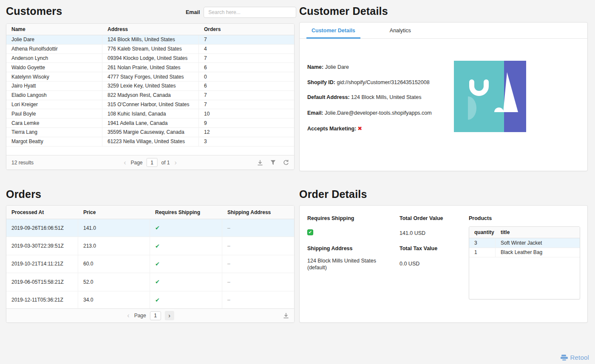 The height and width of the screenshot is (364, 595). What do you see at coordinates (524, 268) in the screenshot?
I see `products-table-body: 3Soft Winter Jacket1Black Leather Bag` at bounding box center [524, 268].